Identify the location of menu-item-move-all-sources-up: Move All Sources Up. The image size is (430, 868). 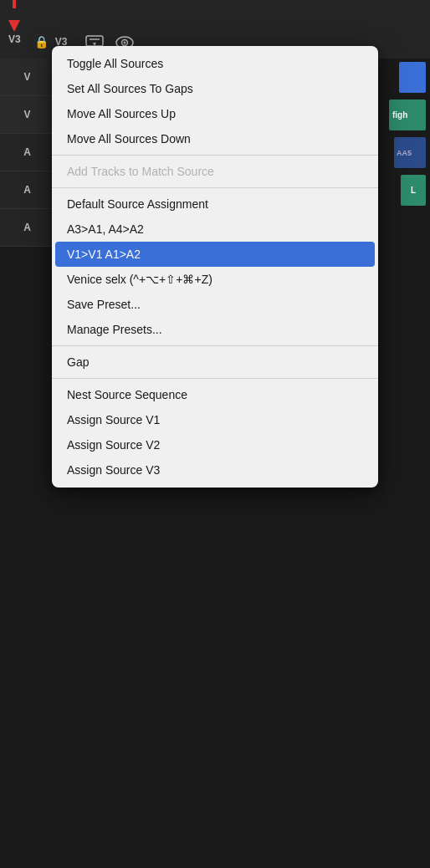
(215, 114).